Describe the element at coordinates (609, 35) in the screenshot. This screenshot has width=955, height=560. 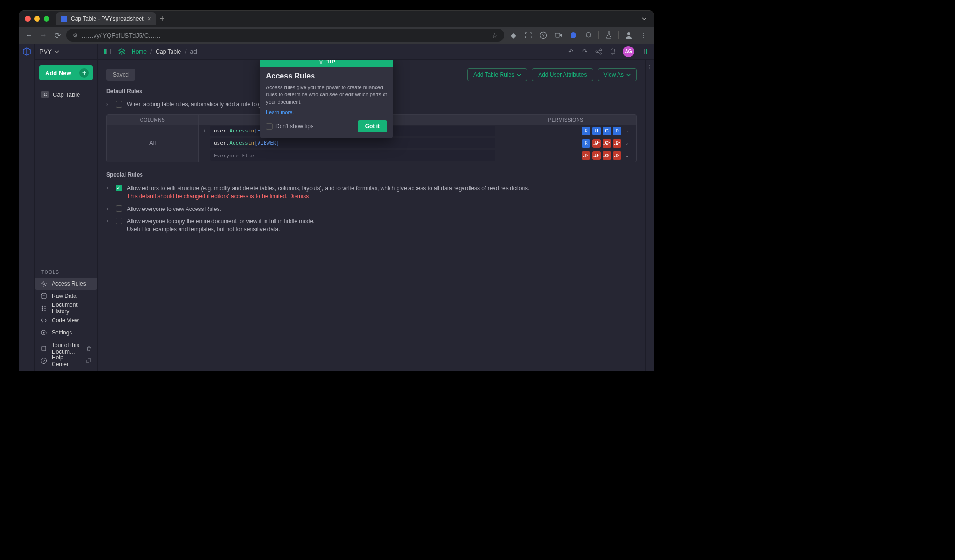
I see `labs-flask-icon` at that location.